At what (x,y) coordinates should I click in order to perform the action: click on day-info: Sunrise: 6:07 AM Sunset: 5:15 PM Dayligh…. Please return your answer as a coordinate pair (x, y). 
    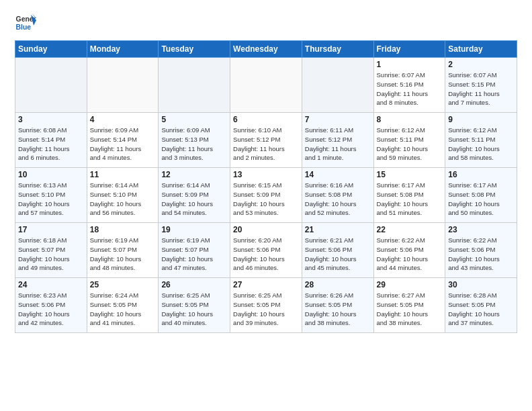
    Looking at the image, I should click on (481, 89).